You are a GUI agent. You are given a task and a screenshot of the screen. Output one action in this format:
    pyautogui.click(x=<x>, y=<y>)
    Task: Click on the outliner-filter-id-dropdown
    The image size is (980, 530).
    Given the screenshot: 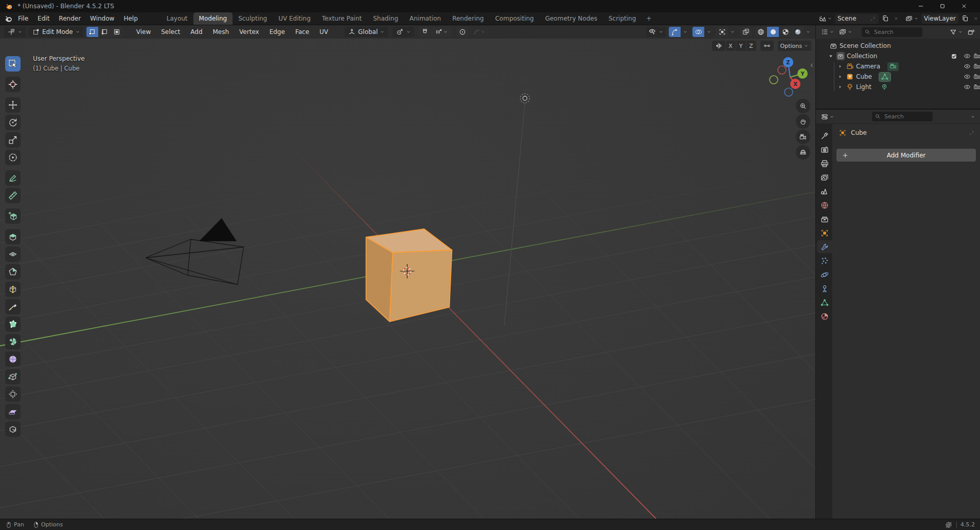 What is the action you would take?
    pyautogui.click(x=846, y=32)
    